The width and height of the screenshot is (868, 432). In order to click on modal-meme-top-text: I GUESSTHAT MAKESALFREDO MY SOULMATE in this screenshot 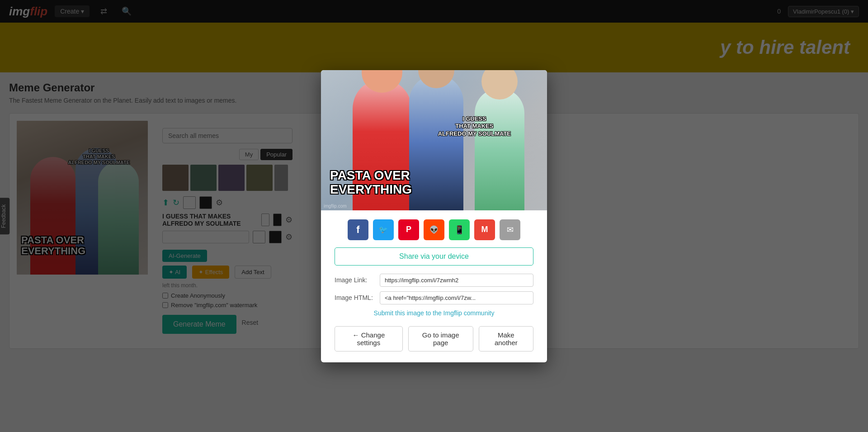, I will do `click(475, 127)`.